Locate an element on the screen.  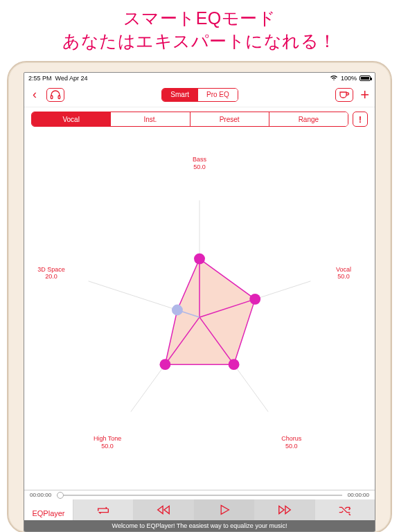
battery-icon is located at coordinates (365, 78).